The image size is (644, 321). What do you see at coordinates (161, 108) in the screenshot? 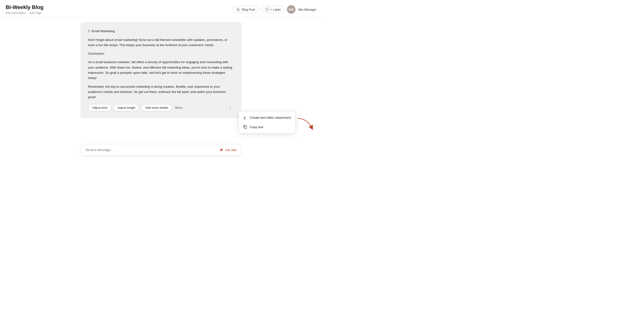
I see `action-buttons-row: Adjust tone Adjust length Add more detai…` at bounding box center [161, 108].